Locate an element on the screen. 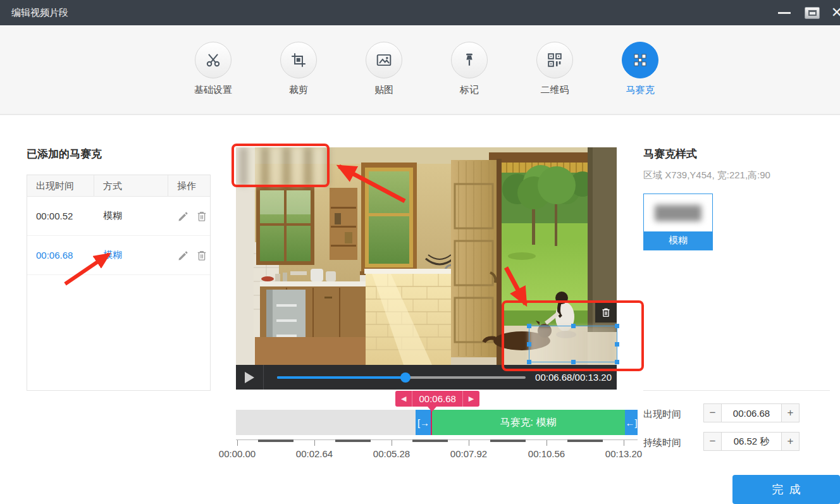  style-panel-heading: 马赛克样式 is located at coordinates (670, 154).